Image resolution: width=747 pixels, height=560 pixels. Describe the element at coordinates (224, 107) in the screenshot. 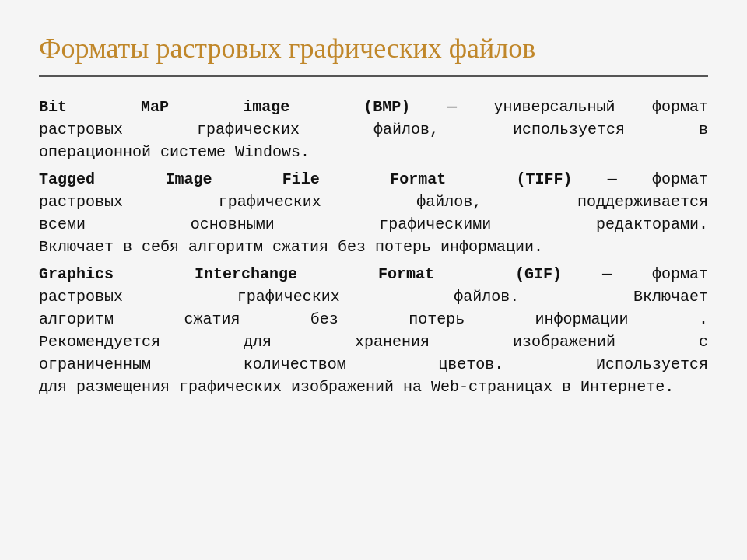

I see `term-bmp: Bit MaP image (BMP)` at that location.